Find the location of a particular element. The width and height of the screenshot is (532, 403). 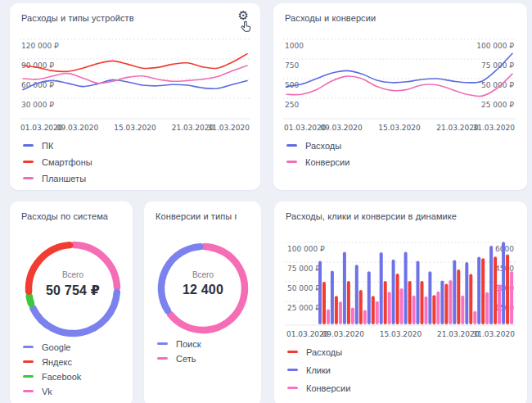

legend-item-systems-3: Vk is located at coordinates (52, 392).